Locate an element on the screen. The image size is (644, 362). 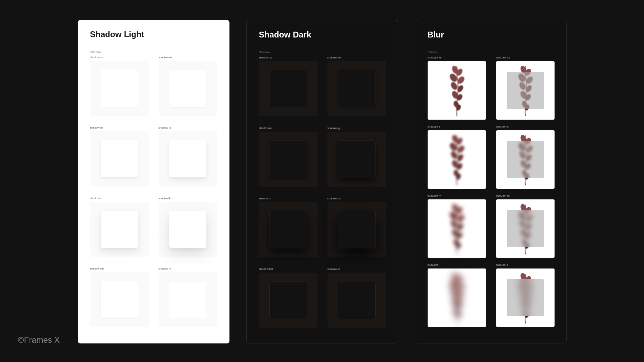
sample-blur-light-l: blurLight-l is located at coordinates (457, 295).